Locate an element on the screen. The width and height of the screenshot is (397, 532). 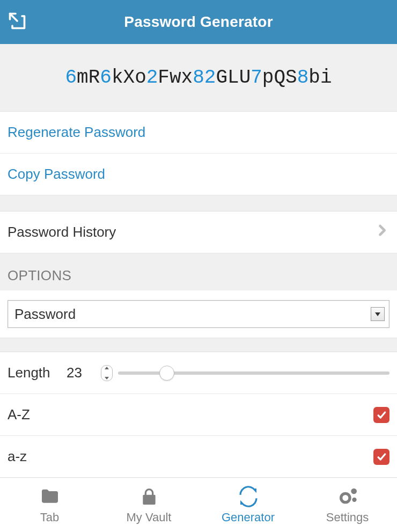
history-list: Password History is located at coordinates (198, 232).